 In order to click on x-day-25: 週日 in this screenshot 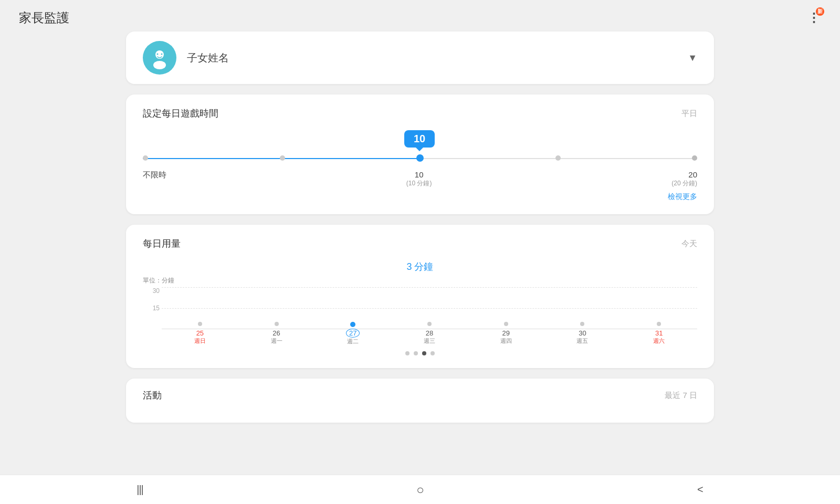, I will do `click(200, 341)`.